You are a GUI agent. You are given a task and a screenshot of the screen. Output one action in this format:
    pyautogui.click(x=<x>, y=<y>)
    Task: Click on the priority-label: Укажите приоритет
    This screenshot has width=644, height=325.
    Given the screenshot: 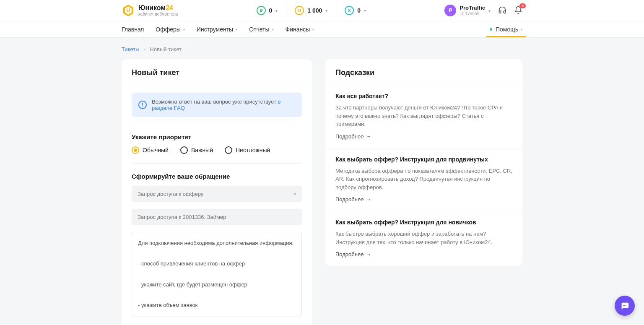 What is the action you would take?
    pyautogui.click(x=217, y=137)
    